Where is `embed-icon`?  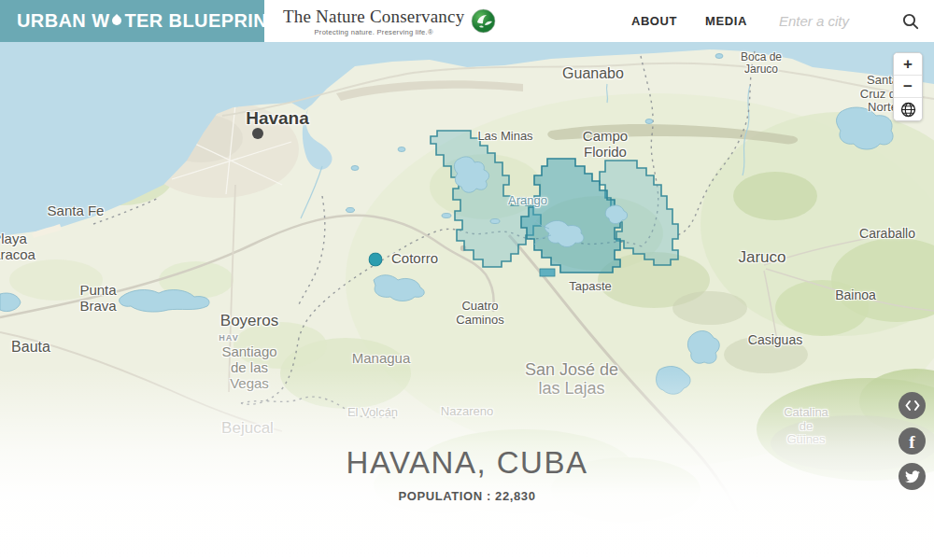 embed-icon is located at coordinates (913, 405).